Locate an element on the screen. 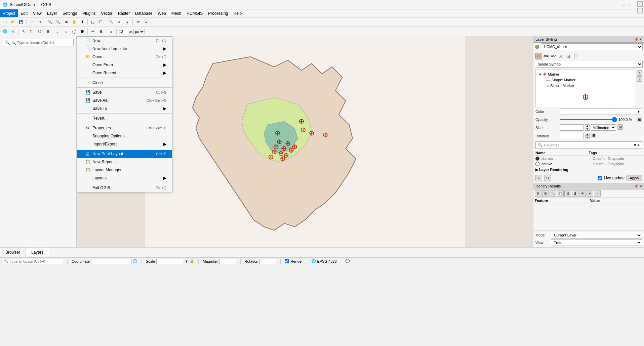 The image size is (644, 346). size-down: ▼ is located at coordinates (587, 129).